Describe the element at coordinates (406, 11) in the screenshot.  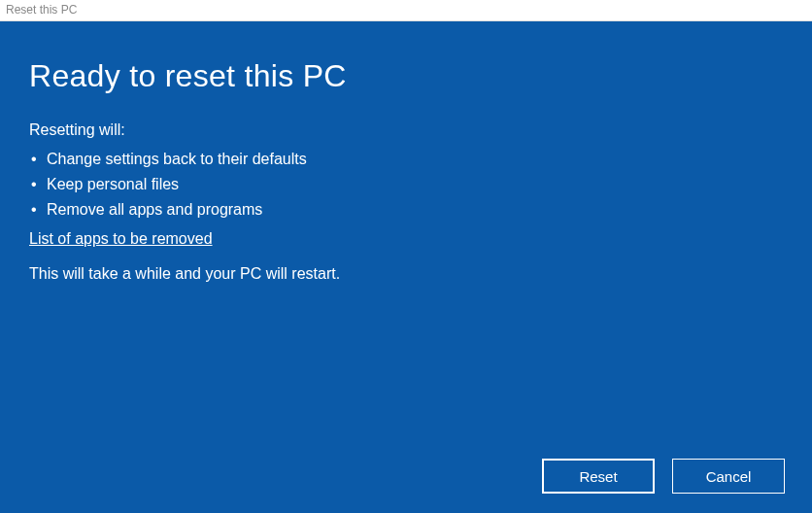
I see `titlebar: Reset this PC` at that location.